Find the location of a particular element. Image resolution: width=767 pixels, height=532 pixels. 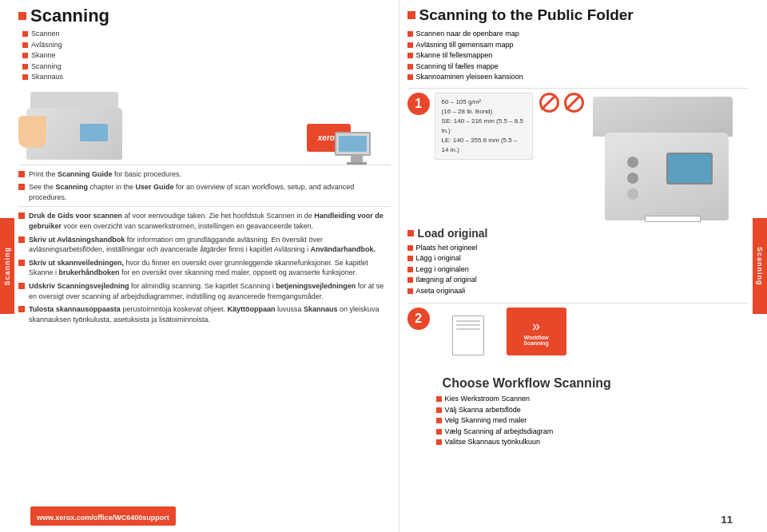

load-original-section: Load original Plaats het origineel Lägg … is located at coordinates (578, 262).